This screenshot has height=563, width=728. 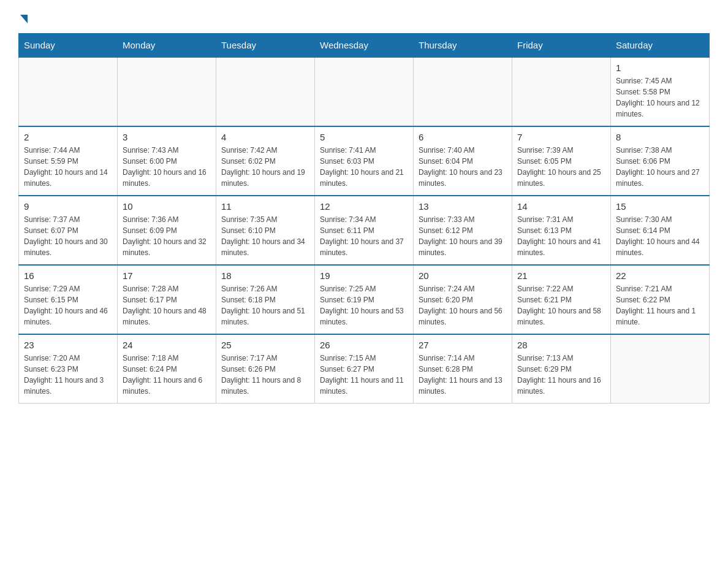 I want to click on day-info: Sunrise: 7:43 AM Sunset: 6:00 PM Dayligh…, so click(x=167, y=167).